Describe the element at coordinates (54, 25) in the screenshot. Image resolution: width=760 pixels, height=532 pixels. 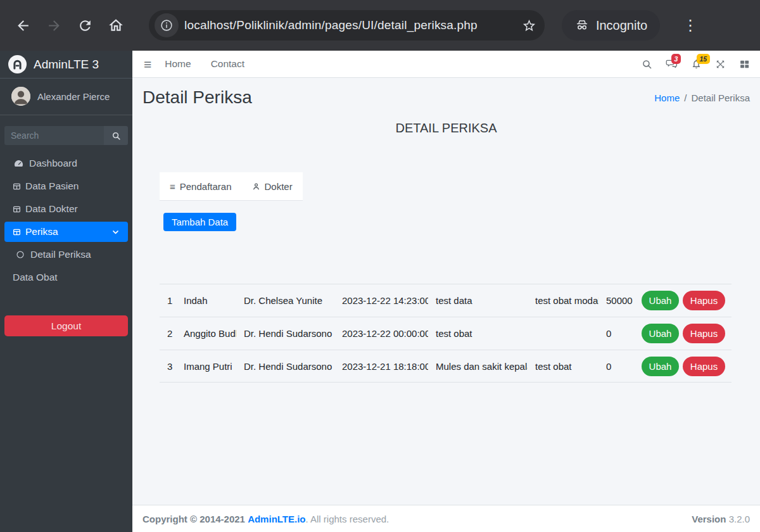
I see `forward-button` at that location.